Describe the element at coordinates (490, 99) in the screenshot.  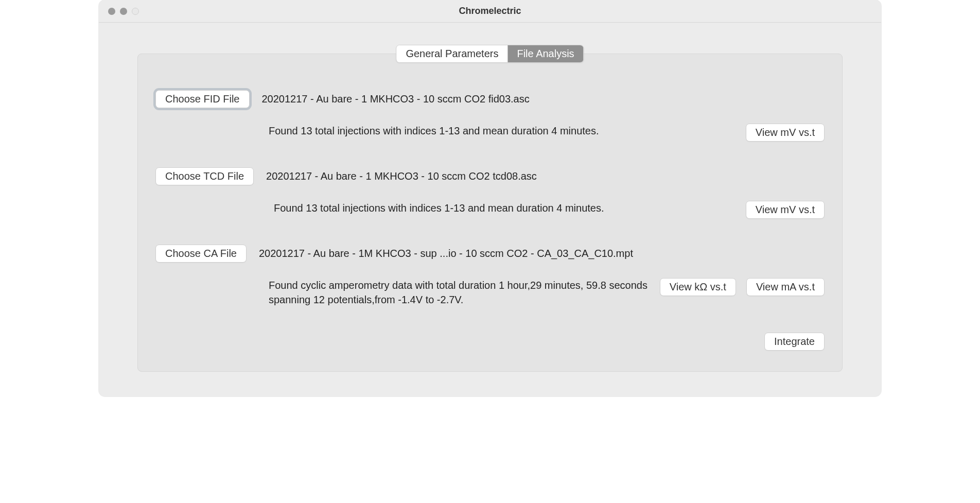
I see `fid-file-row: Choose FID File 20201217 - Au bare - 1 M…` at that location.